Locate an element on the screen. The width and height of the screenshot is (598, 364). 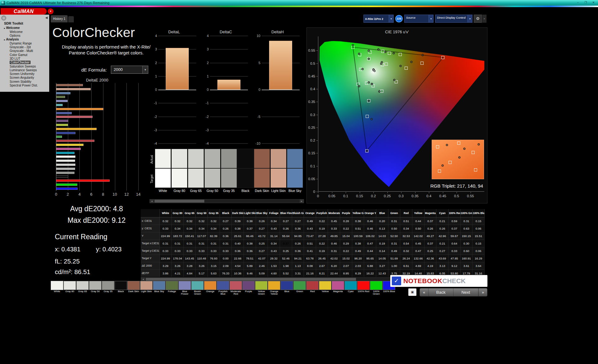
table-cell: 4.54 is located at coordinates (238, 266).